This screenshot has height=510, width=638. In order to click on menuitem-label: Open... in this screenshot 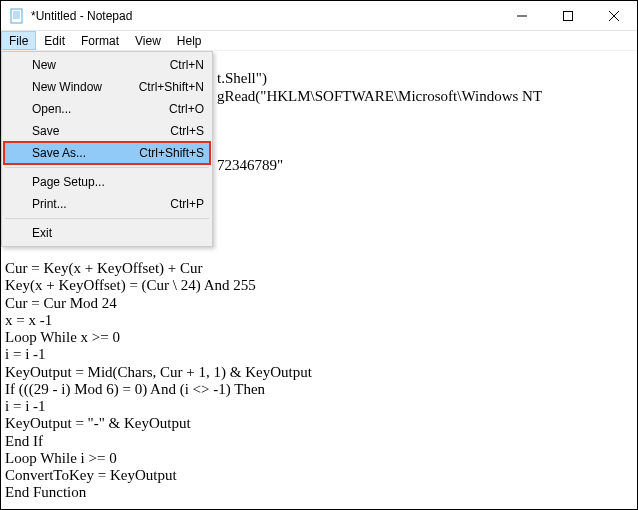, I will do `click(100, 109)`.